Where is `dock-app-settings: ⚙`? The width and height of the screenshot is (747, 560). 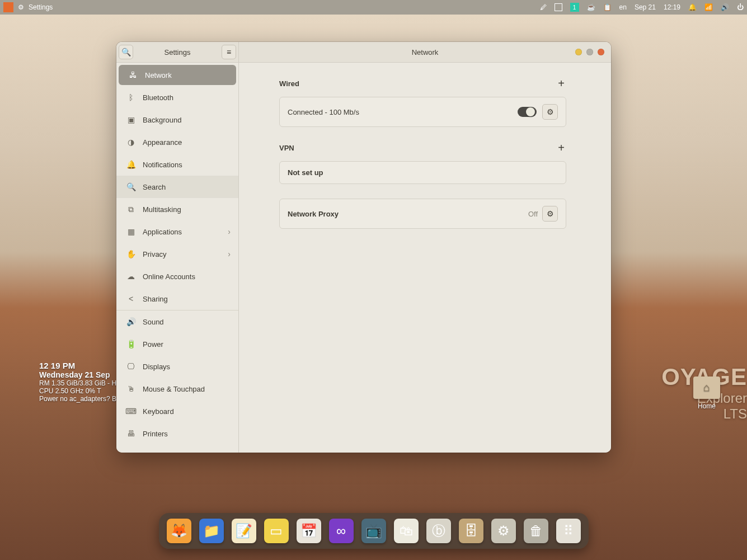 dock-app-settings: ⚙ is located at coordinates (504, 531).